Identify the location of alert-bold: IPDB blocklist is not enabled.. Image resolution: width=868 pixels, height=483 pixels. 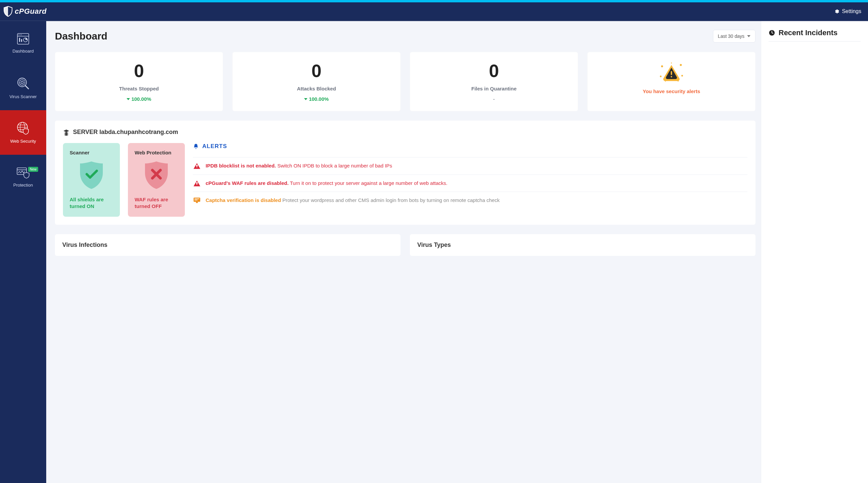
(241, 166).